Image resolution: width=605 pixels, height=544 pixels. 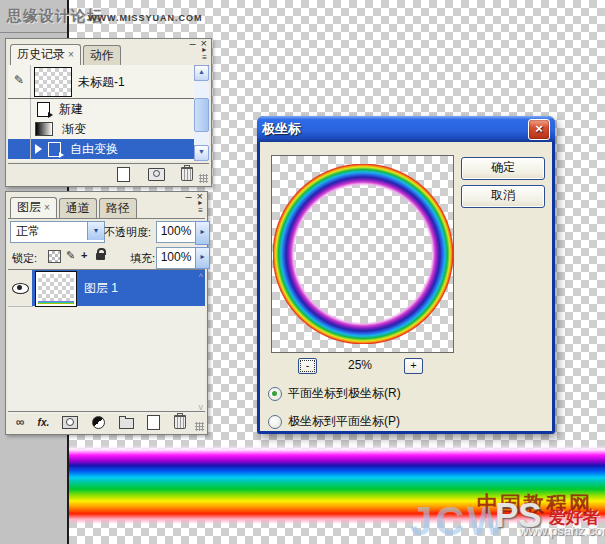 What do you see at coordinates (70, 256) in the screenshot?
I see `lock-paint-icon: ✎` at bounding box center [70, 256].